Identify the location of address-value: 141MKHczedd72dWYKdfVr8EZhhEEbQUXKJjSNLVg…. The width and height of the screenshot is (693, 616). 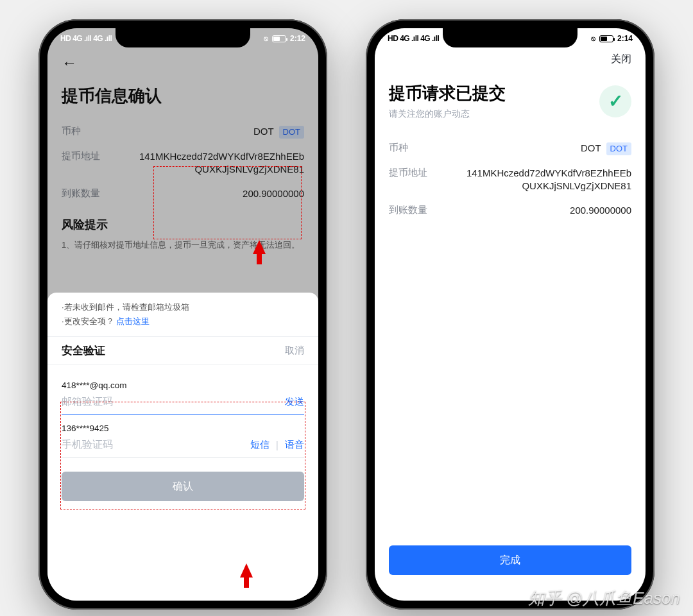
(547, 180).